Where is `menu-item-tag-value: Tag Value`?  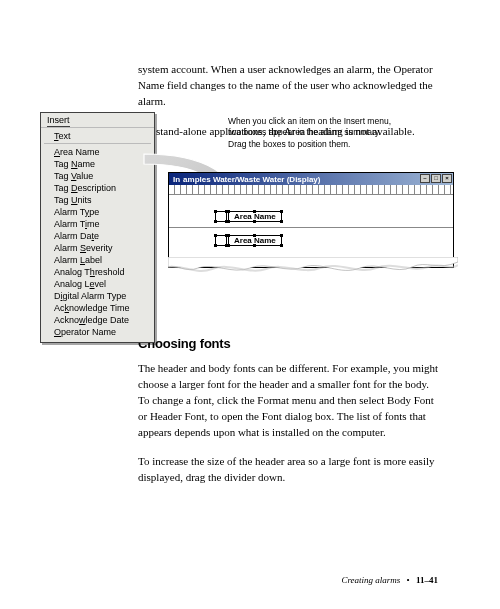 menu-item-tag-value: Tag Value is located at coordinates (98, 176).